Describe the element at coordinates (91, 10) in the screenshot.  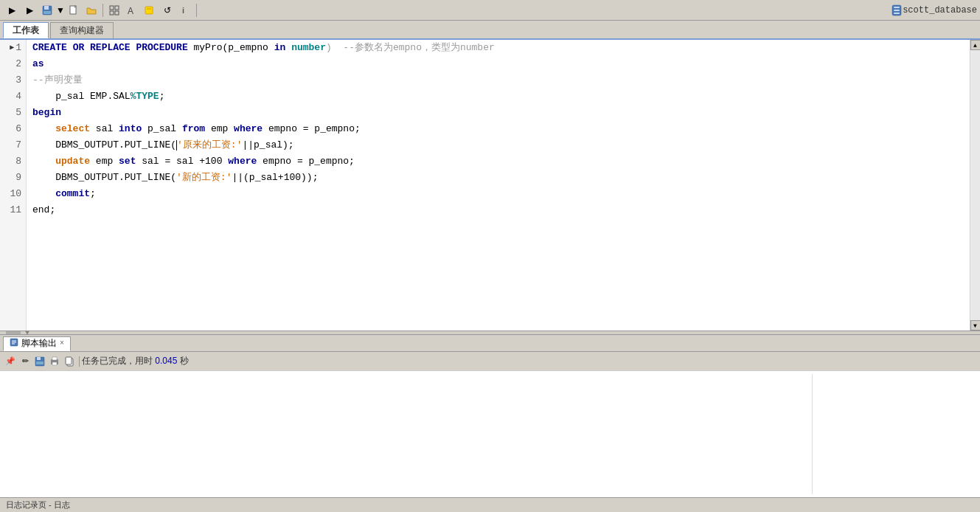
I see `open-file-button` at that location.